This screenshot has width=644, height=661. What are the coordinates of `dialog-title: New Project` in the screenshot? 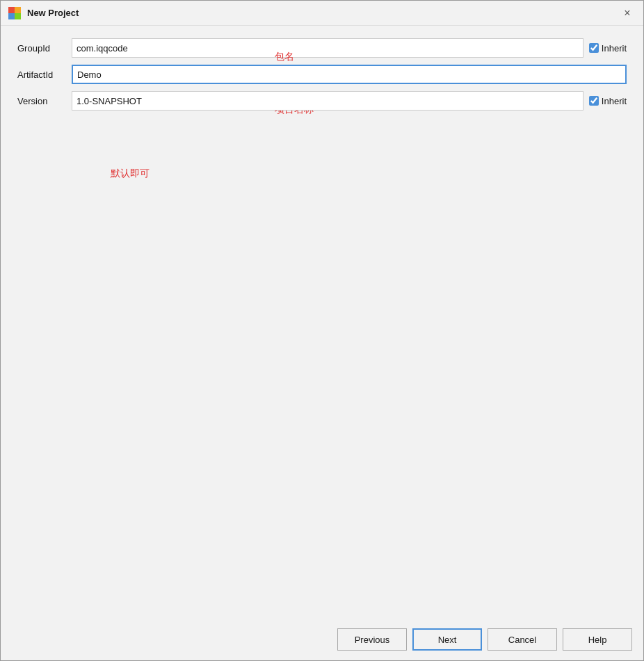 It's located at (53, 13).